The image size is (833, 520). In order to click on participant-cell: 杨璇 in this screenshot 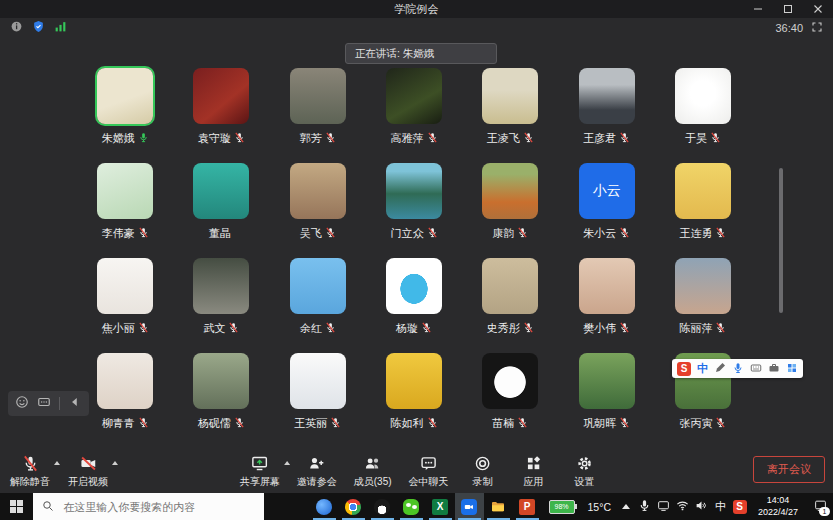, I will do `click(414, 300)`.